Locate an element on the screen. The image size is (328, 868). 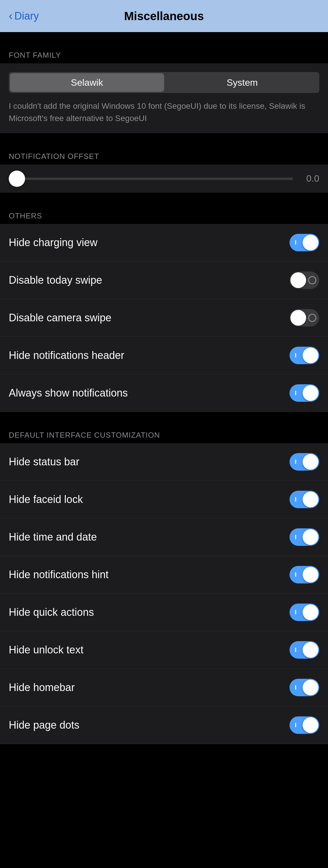
toggle-label-hide-quick: Hide quick actions is located at coordinates (51, 612).